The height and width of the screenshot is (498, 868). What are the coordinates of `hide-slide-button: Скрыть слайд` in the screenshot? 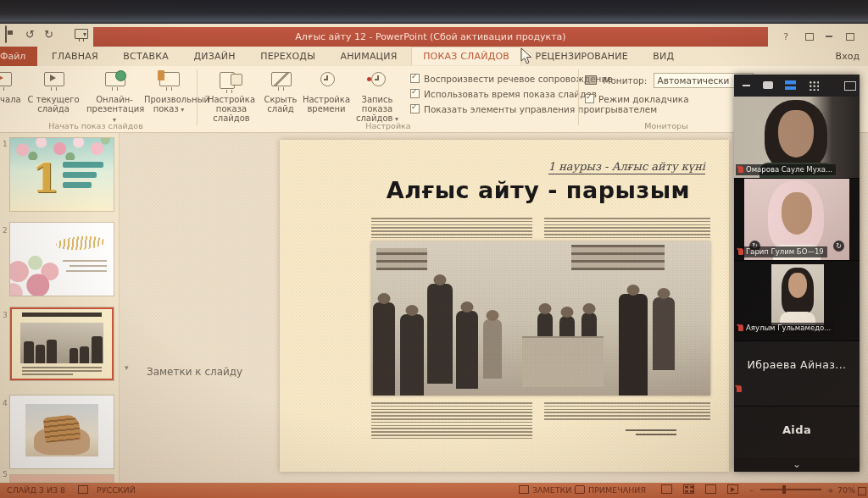 It's located at (281, 94).